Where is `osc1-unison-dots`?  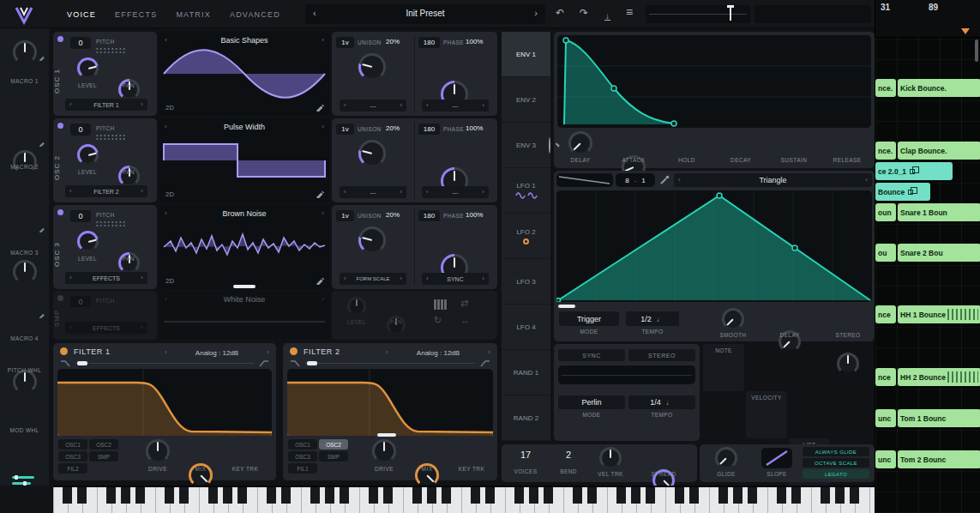 osc1-unison-dots is located at coordinates (111, 51).